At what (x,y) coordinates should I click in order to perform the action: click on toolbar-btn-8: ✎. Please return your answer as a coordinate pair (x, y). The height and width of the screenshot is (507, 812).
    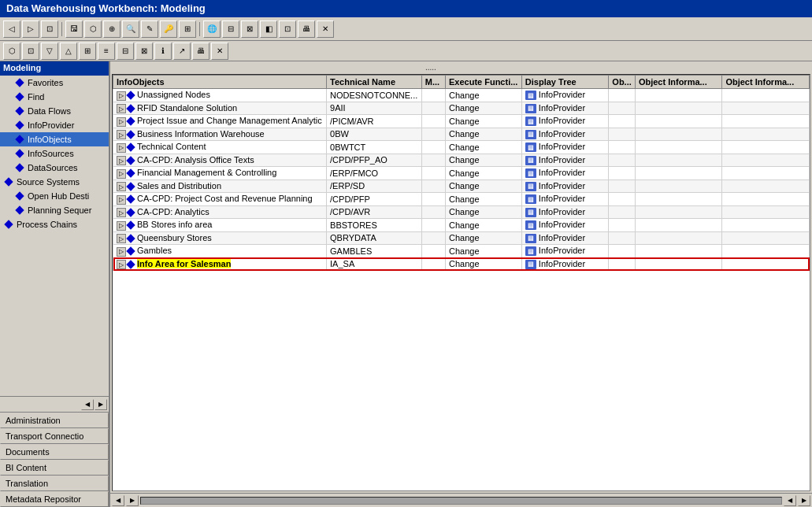
    Looking at the image, I should click on (150, 29).